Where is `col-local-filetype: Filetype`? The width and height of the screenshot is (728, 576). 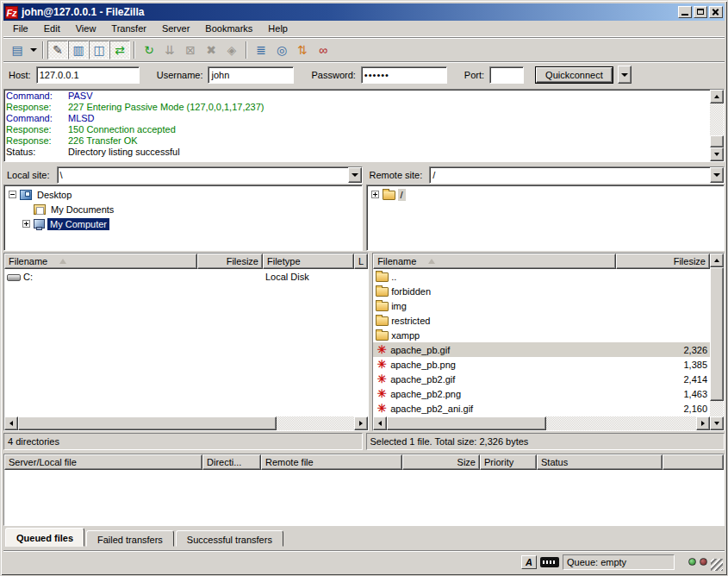
col-local-filetype: Filetype is located at coordinates (308, 261).